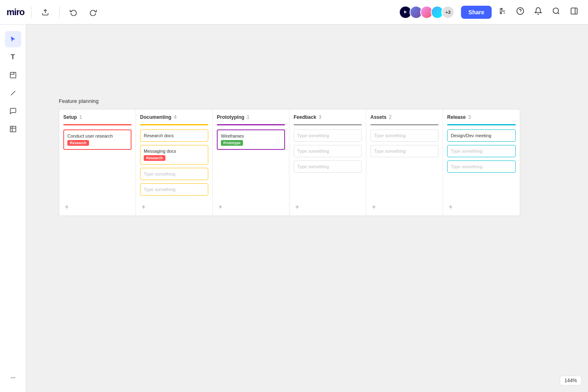 This screenshot has height=392, width=588. Describe the element at coordinates (290, 101) in the screenshot. I see `board-title: Feature planning` at that location.